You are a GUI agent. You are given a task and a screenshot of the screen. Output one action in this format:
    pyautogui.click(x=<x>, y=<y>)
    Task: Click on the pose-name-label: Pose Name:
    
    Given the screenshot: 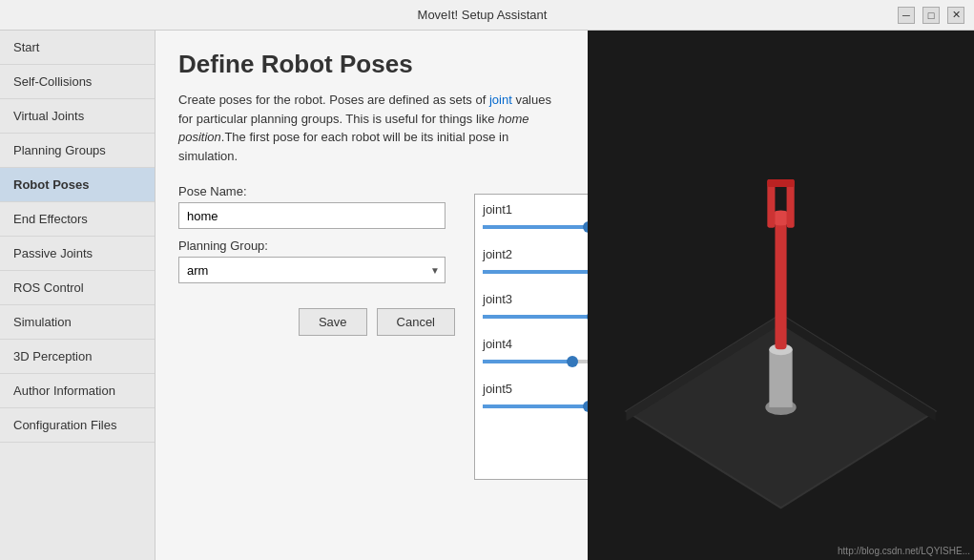 What is the action you would take?
    pyautogui.click(x=317, y=191)
    